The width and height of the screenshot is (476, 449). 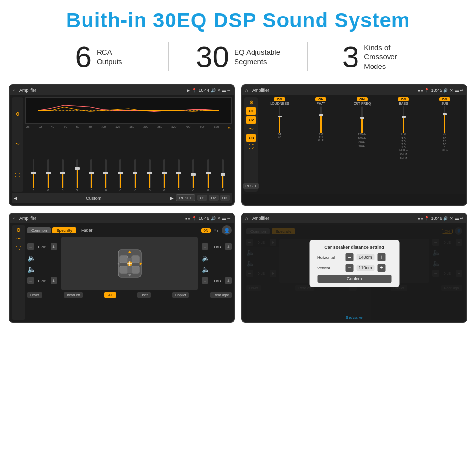 I want to click on eq-u2-btn: U2, so click(x=214, y=198).